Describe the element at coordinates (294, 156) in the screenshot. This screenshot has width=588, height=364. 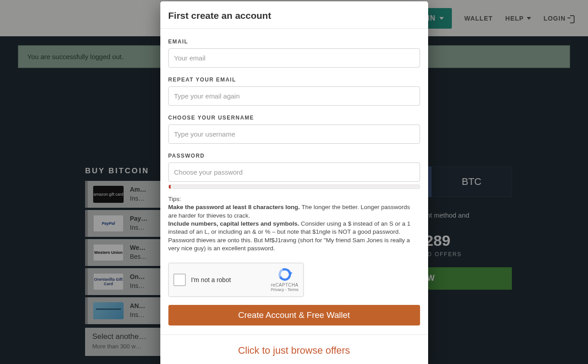
I see `password-label: PASSWORD` at that location.